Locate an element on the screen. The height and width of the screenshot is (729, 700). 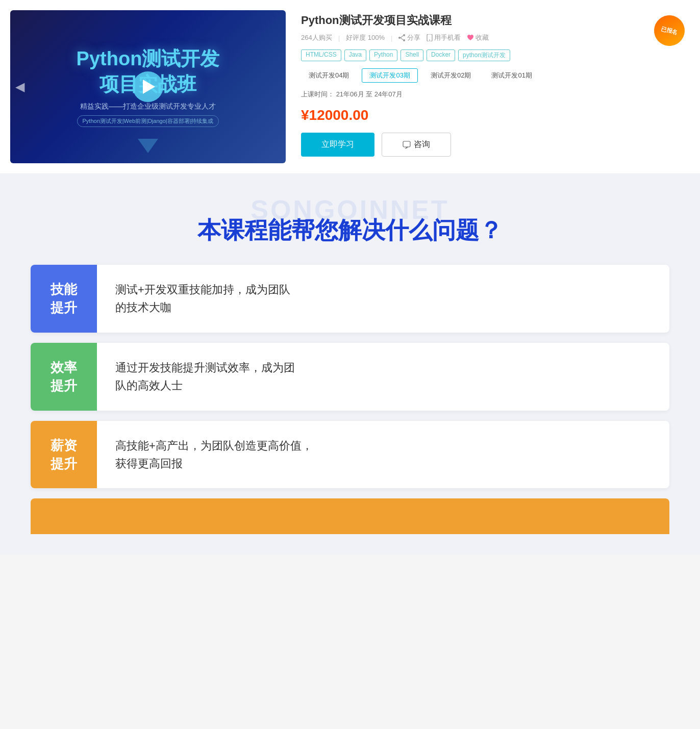
rating: 好评度 100% is located at coordinates (365, 38).